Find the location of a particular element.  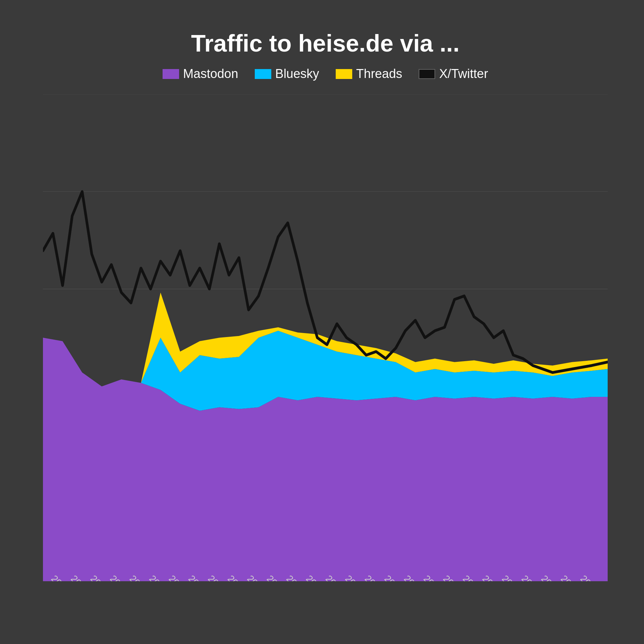

threads-label: Threads is located at coordinates (379, 74).